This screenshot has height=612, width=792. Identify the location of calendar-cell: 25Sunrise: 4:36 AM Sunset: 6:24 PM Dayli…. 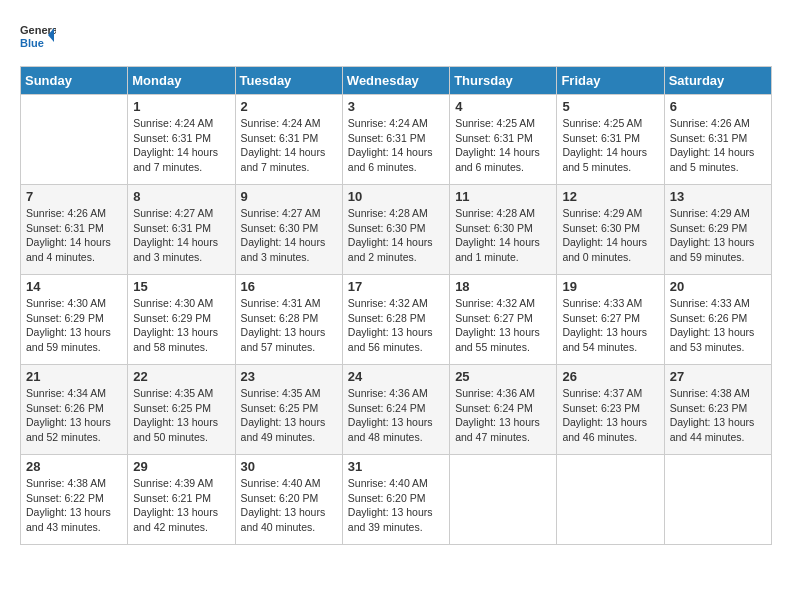
(504, 410).